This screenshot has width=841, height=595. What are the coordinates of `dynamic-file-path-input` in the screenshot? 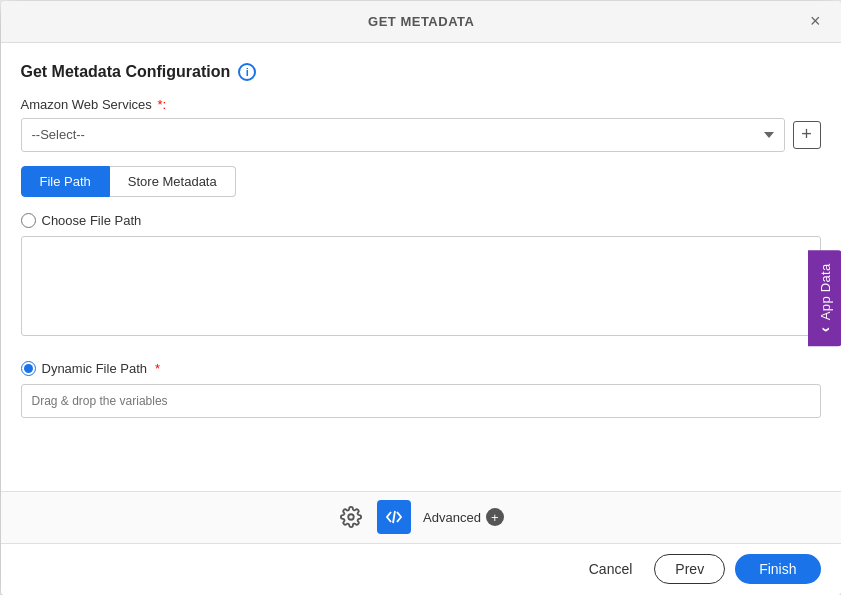 It's located at (421, 401).